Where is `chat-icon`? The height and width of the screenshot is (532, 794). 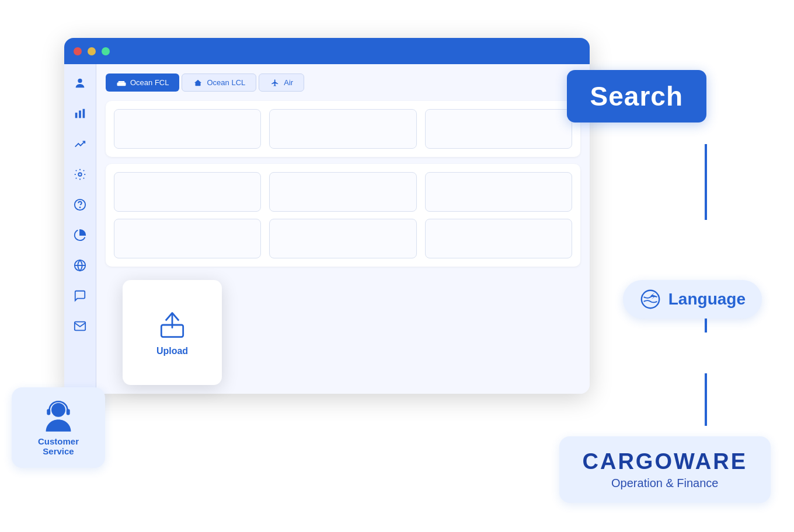
chat-icon is located at coordinates (80, 296).